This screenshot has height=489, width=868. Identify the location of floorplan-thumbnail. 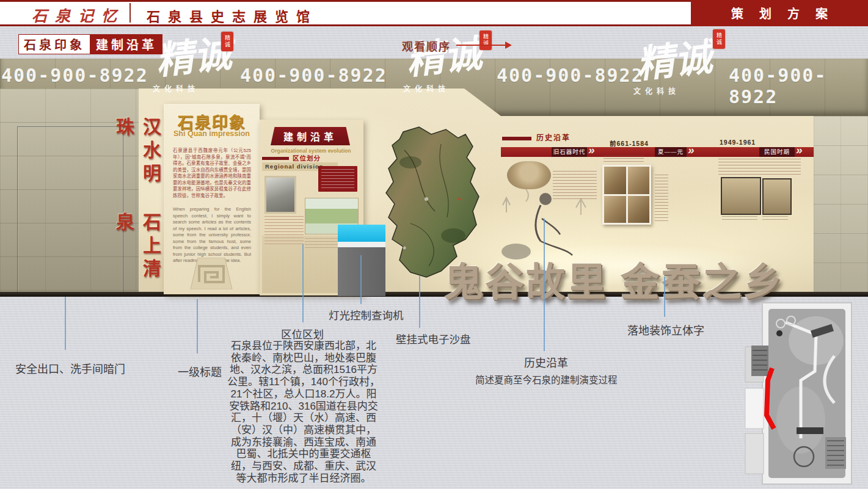
(805, 393).